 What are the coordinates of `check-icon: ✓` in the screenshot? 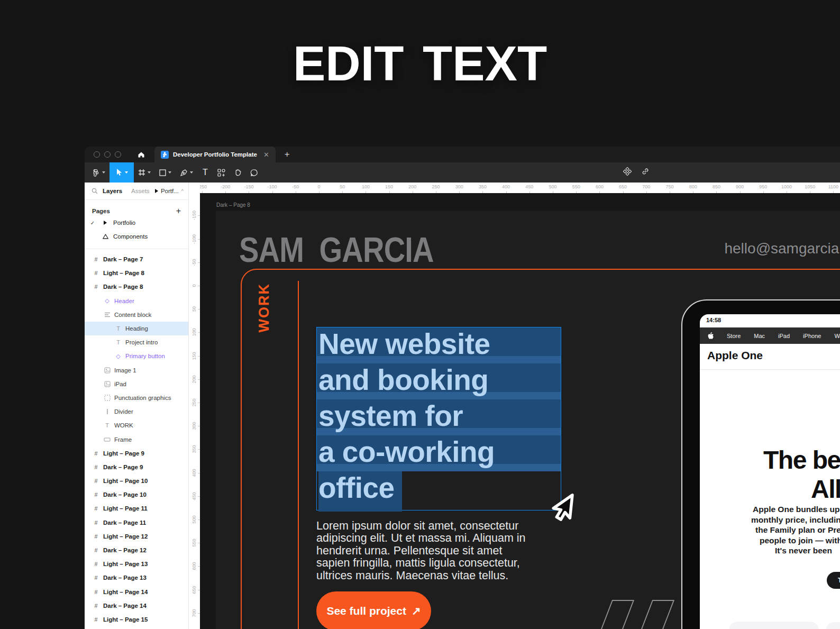 It's located at (93, 223).